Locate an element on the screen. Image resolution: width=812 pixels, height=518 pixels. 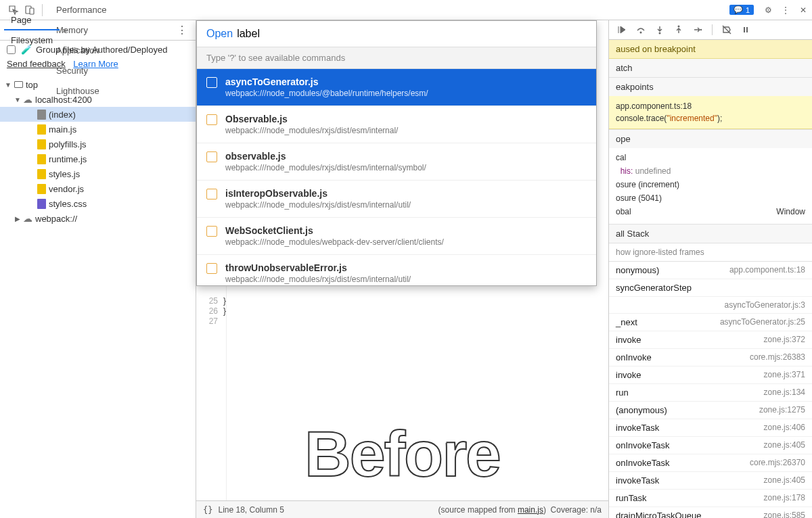
open-file-input is located at coordinates (411, 34).